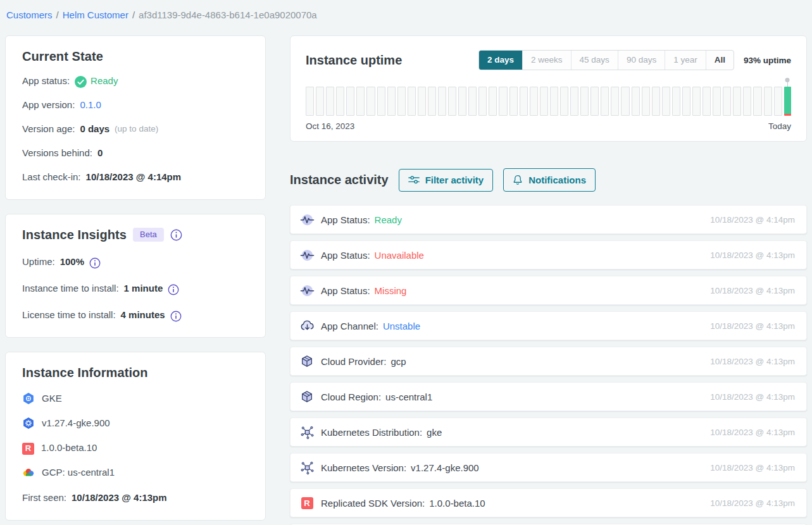 The width and height of the screenshot is (812, 525). What do you see at coordinates (389, 220) in the screenshot?
I see `activity-row-value: Ready` at bounding box center [389, 220].